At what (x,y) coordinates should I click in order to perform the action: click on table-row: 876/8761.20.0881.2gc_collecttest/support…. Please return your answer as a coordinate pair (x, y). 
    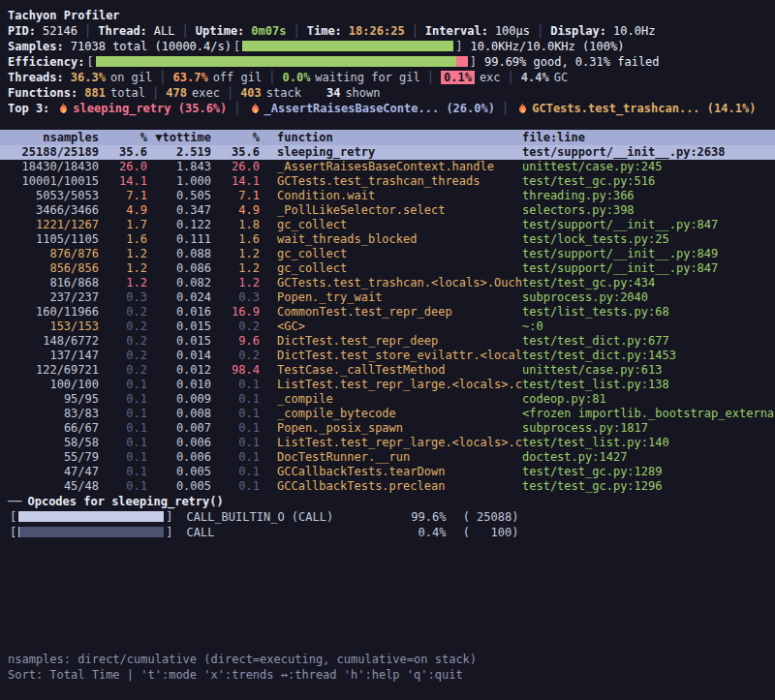
    Looking at the image, I should click on (388, 254).